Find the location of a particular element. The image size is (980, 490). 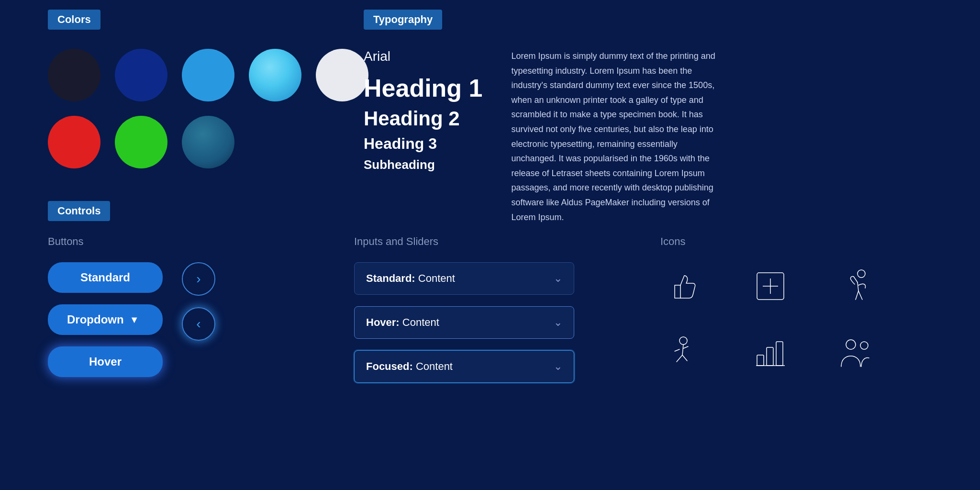

swatch-teal-dark is located at coordinates (208, 142).